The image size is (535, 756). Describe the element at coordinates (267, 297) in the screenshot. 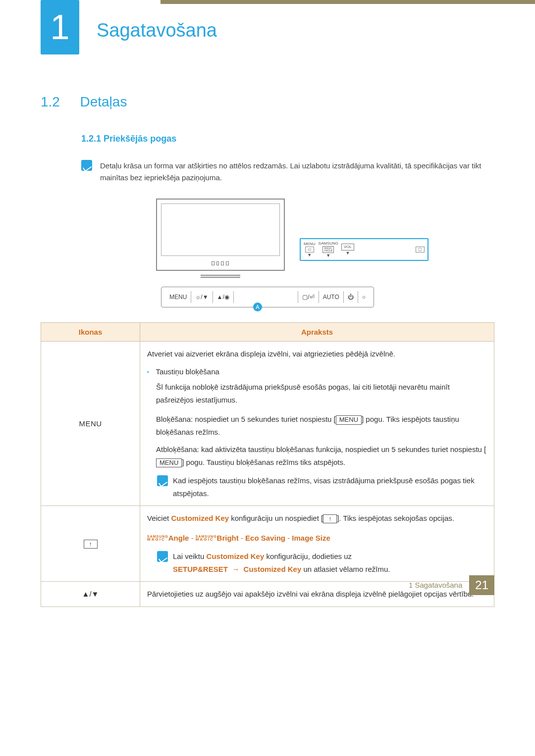

I see `strip-gap` at that location.